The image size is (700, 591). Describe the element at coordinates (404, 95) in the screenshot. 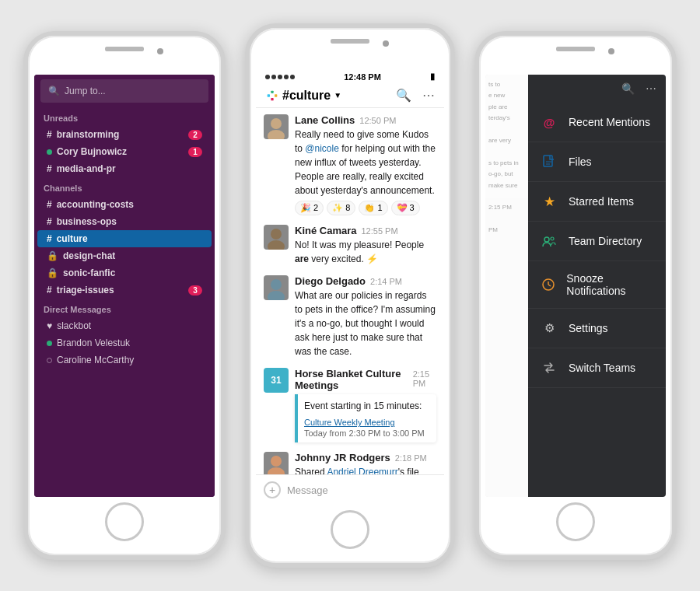

I see `search-icon-chat: 🔍` at that location.